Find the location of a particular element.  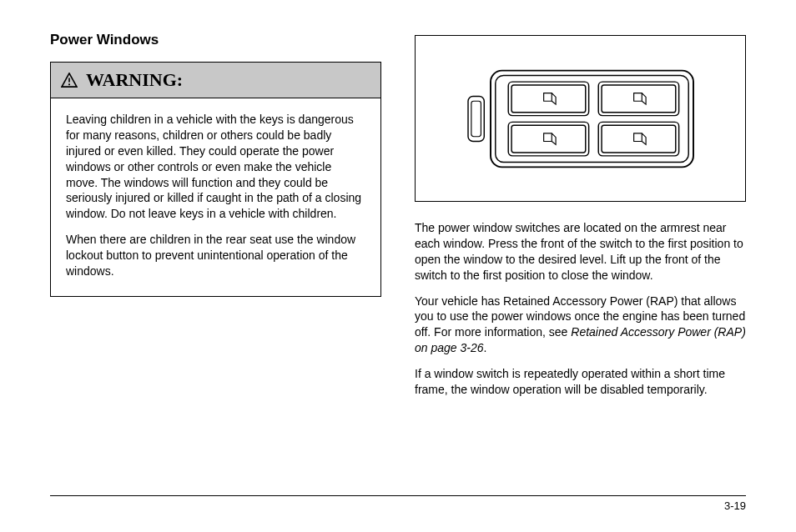

warning-triangle-icon is located at coordinates (69, 80).